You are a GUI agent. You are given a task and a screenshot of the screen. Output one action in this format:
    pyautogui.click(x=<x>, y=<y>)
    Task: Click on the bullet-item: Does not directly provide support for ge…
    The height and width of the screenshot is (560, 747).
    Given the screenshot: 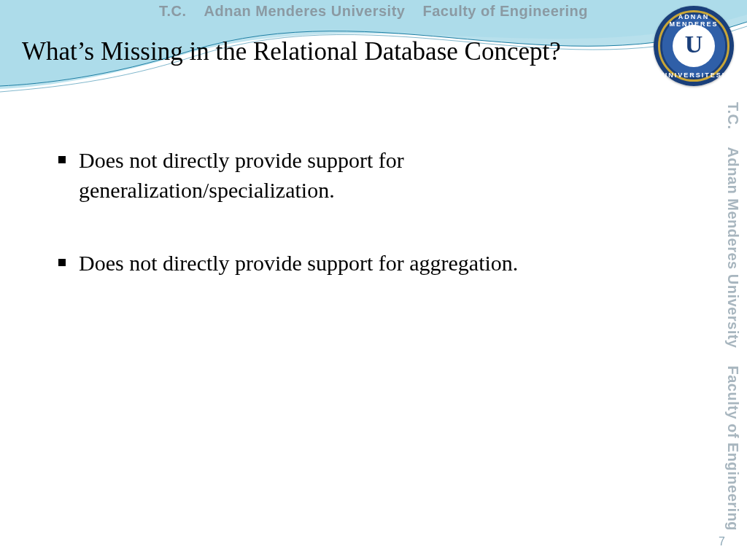 What is the action you would take?
    pyautogui.click(x=328, y=175)
    